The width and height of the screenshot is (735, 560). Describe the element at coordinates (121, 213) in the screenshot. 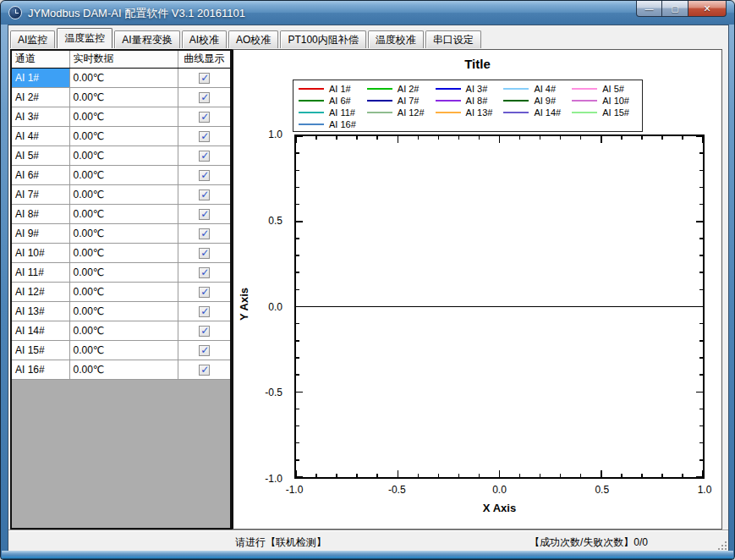

I see `table-row: AI 8#0.00℃✓` at that location.